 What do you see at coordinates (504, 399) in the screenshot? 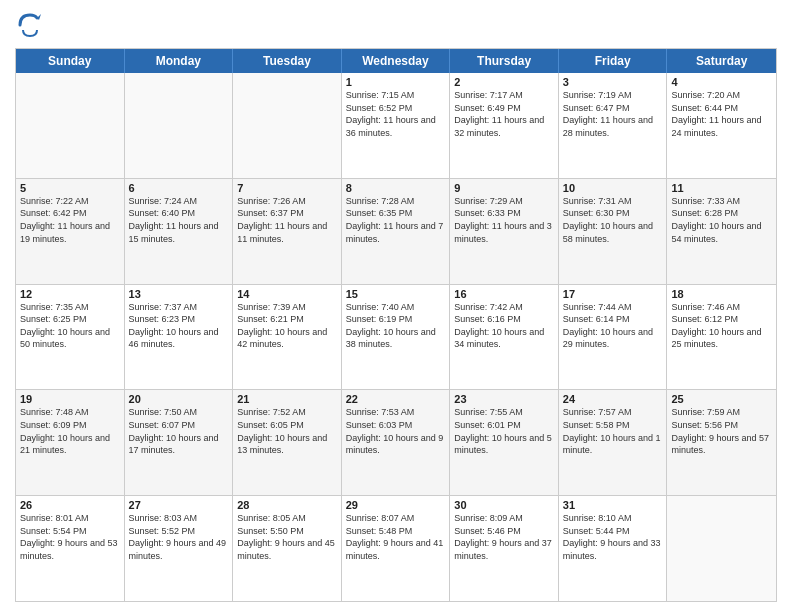
I see `day-number: 23` at bounding box center [504, 399].